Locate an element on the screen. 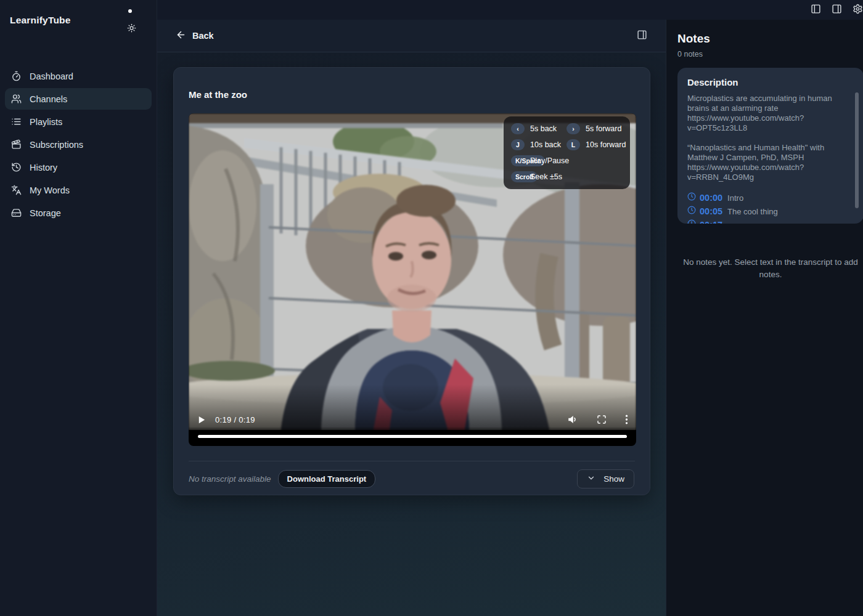 Image resolution: width=863 pixels, height=616 pixels. chapter-time: 00:05 is located at coordinates (711, 211).